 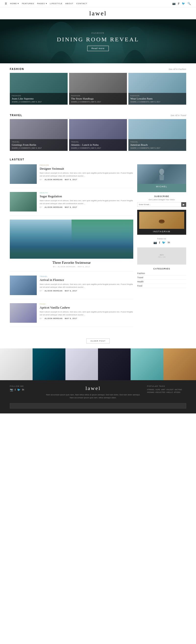 I want to click on fashion-card-0-cat: FASHION, so click(x=39, y=96).